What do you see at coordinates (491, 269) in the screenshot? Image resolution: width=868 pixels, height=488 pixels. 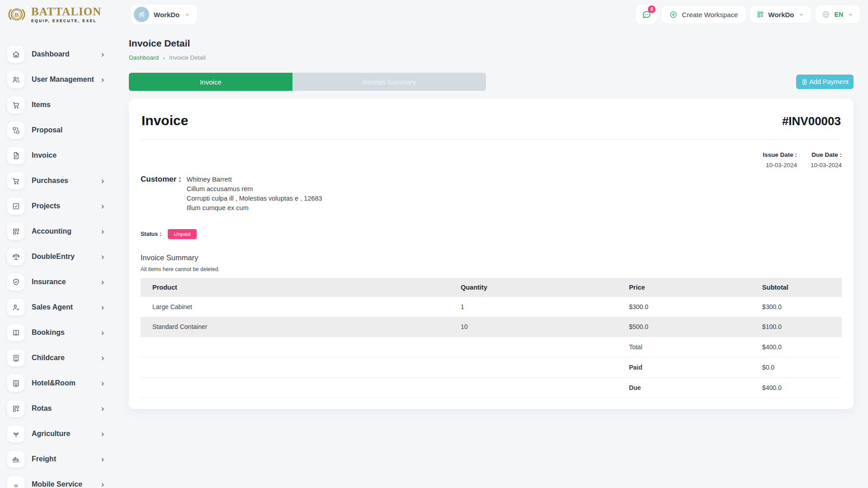 I see `invoice-summary-note: All items here cannot be deleted.` at bounding box center [491, 269].